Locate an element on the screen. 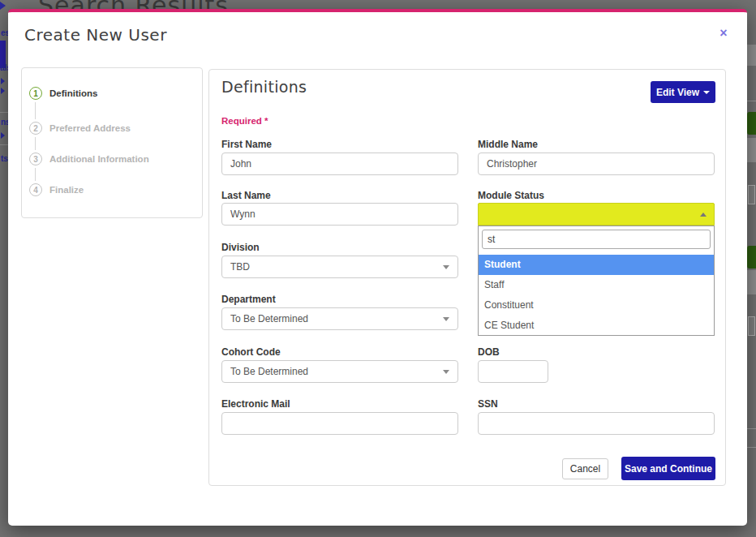  option-student: Student is located at coordinates (596, 264).